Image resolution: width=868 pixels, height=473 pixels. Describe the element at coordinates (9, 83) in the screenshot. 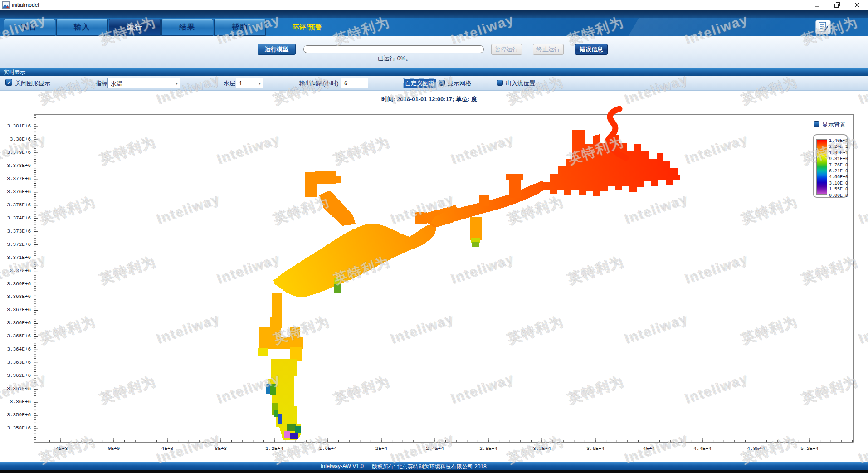

I see `close-graph-checkbox: ✔` at that location.